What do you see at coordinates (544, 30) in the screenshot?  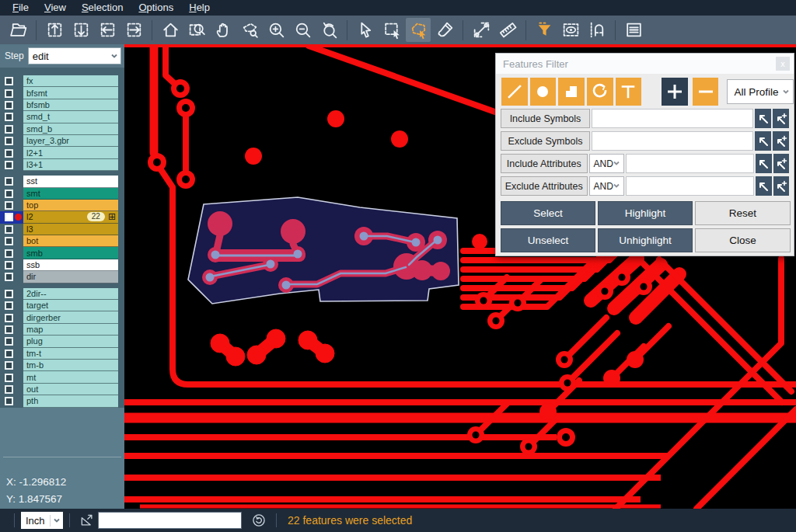 I see `features-filter-icon` at bounding box center [544, 30].